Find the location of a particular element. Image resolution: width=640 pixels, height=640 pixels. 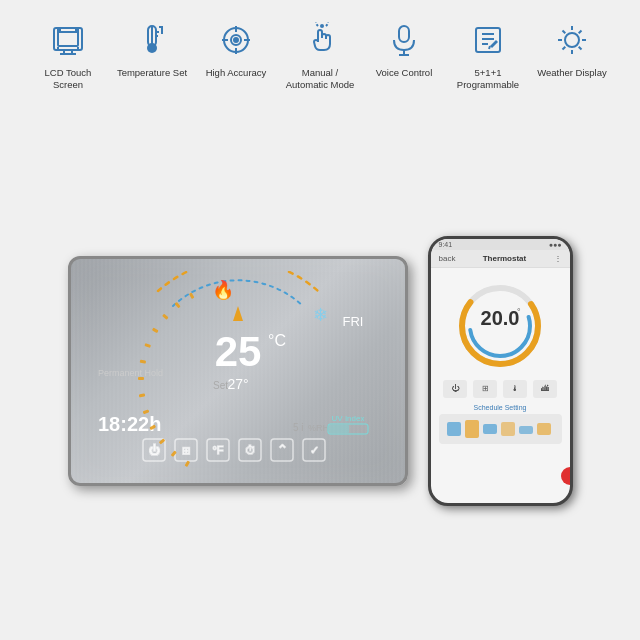

phone-icon-1: ⏻ is located at coordinates (455, 389).